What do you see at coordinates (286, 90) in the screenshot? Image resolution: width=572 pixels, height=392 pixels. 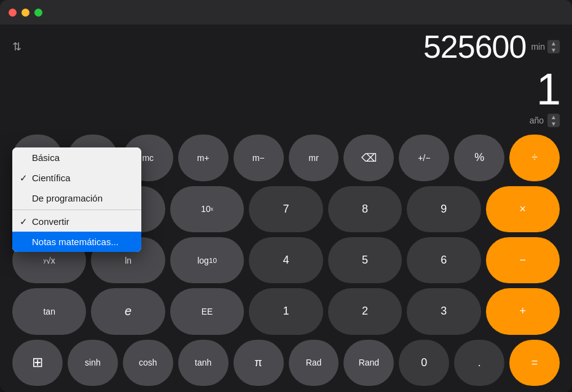 I see `main-display-container: 1` at bounding box center [286, 90].